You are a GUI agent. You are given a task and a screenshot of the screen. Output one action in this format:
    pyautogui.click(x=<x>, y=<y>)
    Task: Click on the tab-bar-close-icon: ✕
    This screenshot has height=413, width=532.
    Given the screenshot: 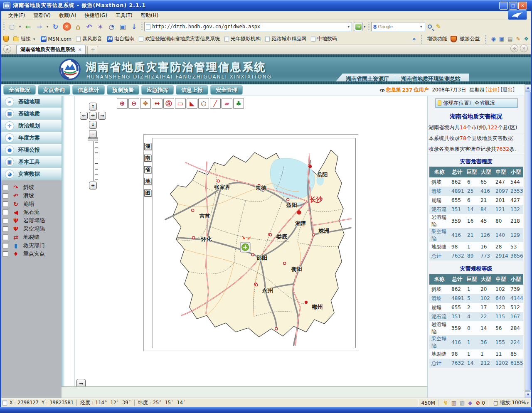 What is the action you would take?
    pyautogui.click(x=524, y=48)
    